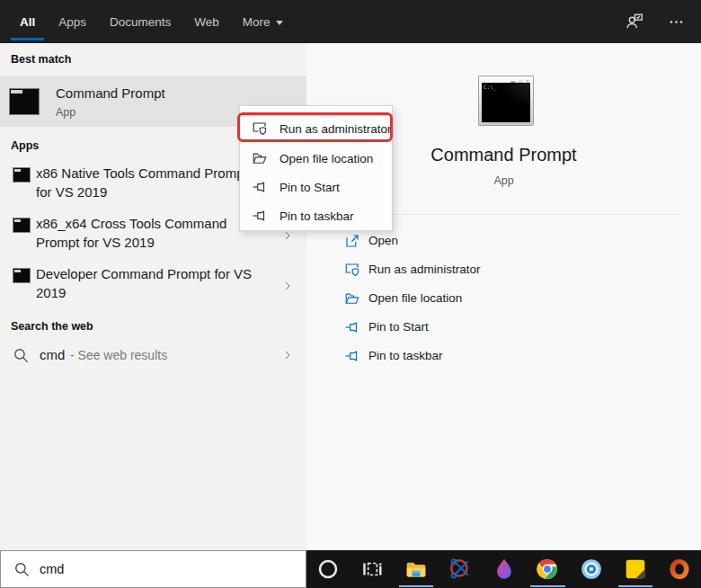 This screenshot has height=588, width=701. I want to click on tab-apps: Apps, so click(72, 22).